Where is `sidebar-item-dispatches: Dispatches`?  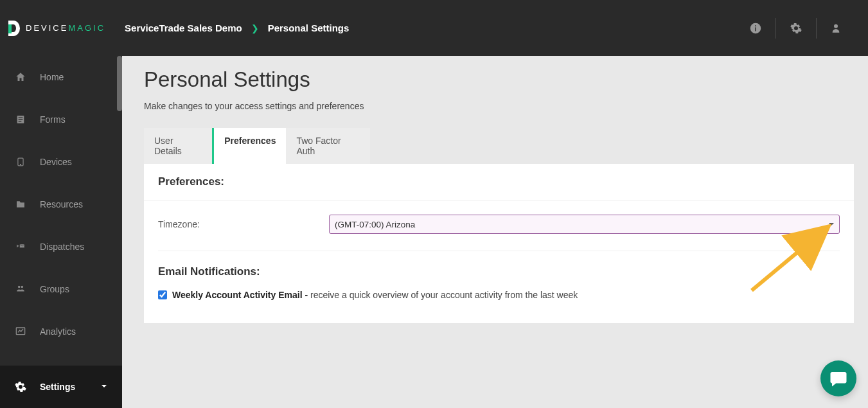 sidebar-item-dispatches: Dispatches is located at coordinates (61, 247).